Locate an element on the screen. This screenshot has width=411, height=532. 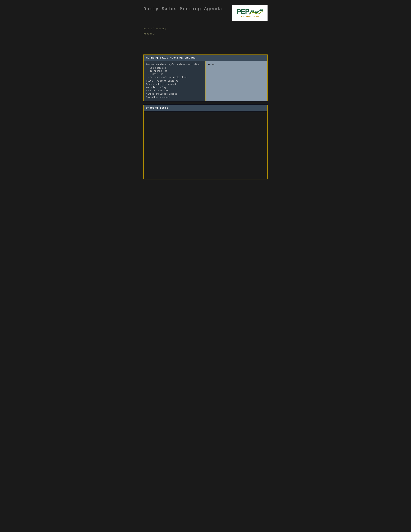
header-section: Daily Sales Meeting Agenda PEP AUTOMOTIV… is located at coordinates (206, 13).